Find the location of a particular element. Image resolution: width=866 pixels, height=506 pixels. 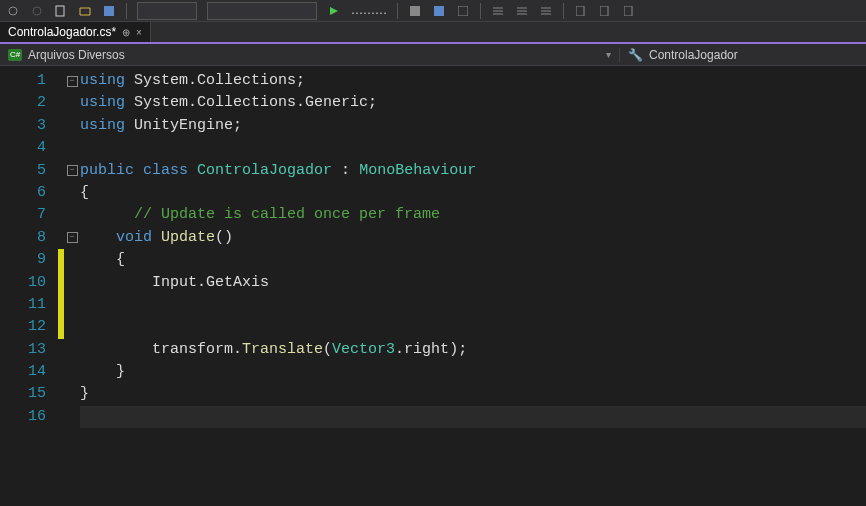

line-number: 13 is located at coordinates (33, 350).